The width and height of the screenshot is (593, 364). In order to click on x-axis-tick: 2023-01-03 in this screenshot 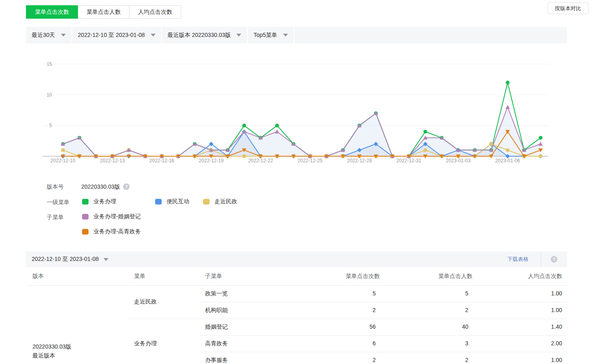, I will do `click(459, 161)`.